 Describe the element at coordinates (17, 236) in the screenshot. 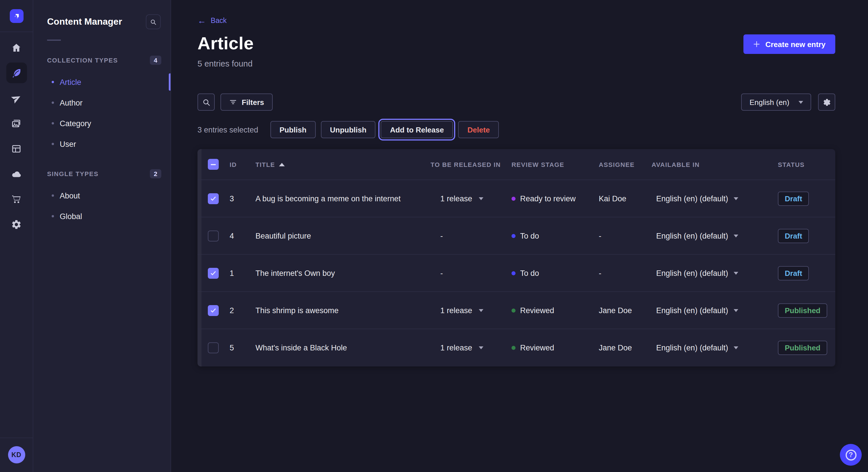

I see `icon-rail: KD` at that location.